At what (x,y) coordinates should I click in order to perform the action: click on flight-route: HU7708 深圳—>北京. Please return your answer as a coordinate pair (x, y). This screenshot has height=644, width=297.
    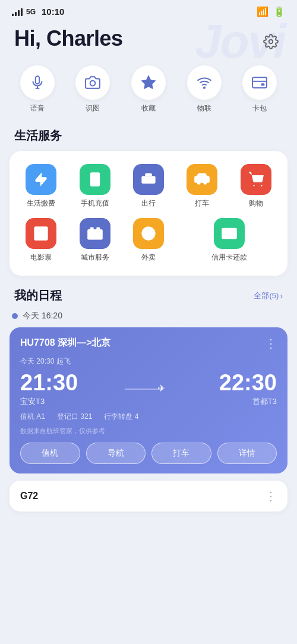
    Looking at the image, I should click on (65, 343).